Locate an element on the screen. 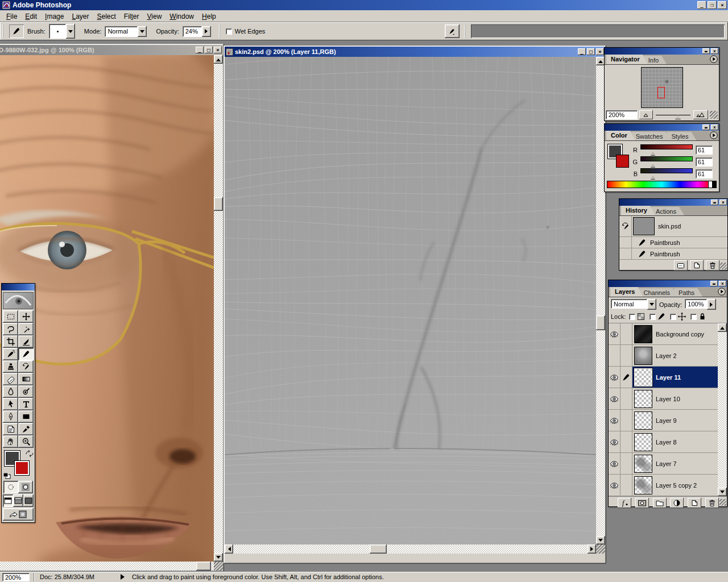 The height and width of the screenshot is (582, 728). fullscreen-menu-button is located at coordinates (18, 501).